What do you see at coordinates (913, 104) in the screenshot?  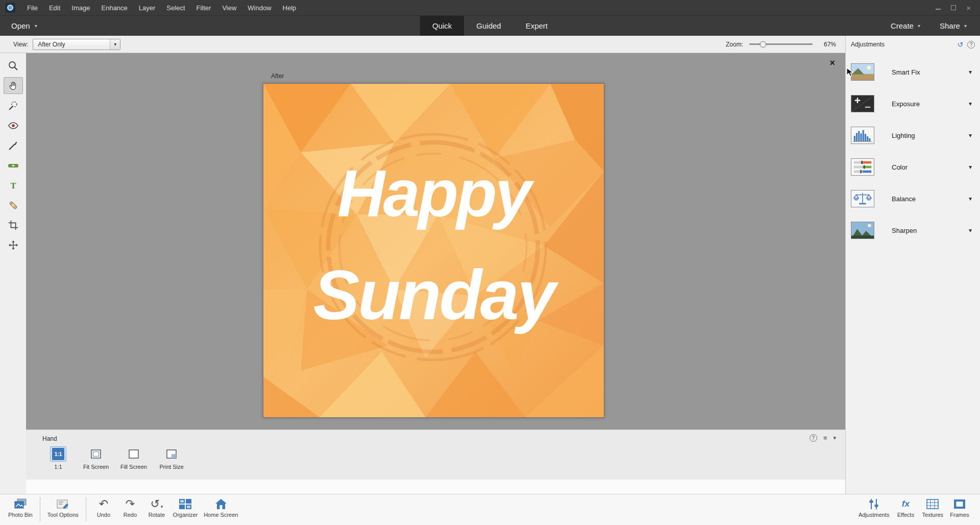 I see `adjustment-item-exposure: Exposure ▾` at bounding box center [913, 104].